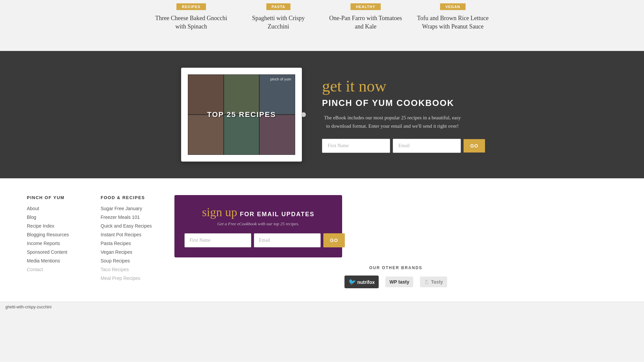  Describe the element at coordinates (392, 122) in the screenshot. I see `cookbook-description: The eBook includes our most popular 25 r…` at that location.